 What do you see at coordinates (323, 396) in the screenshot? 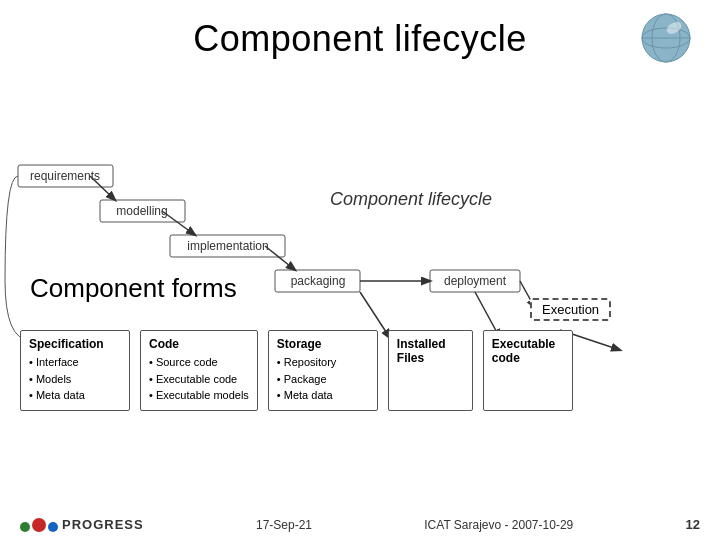
I see `storage-item-3: • Meta data` at bounding box center [323, 396].